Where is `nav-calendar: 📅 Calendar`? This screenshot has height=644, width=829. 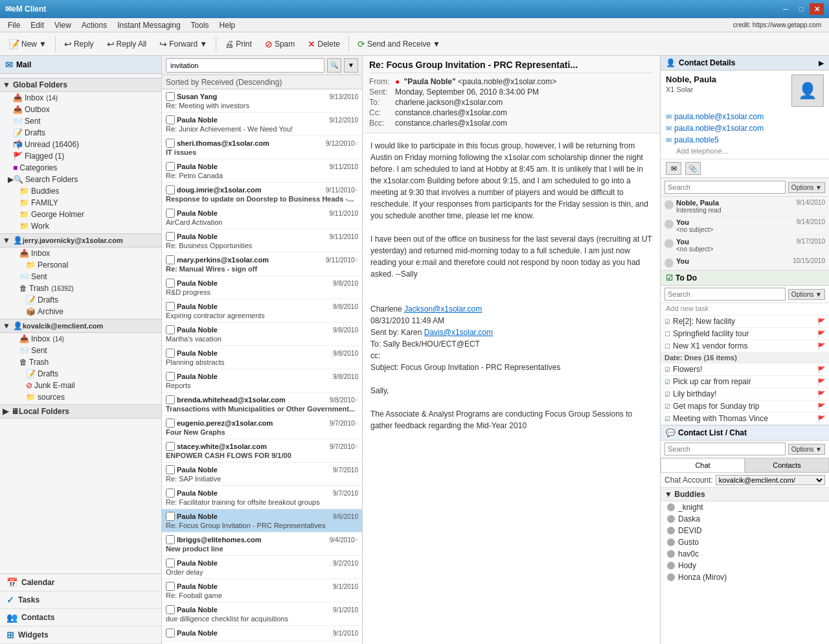 nav-calendar: 📅 Calendar is located at coordinates (80, 583).